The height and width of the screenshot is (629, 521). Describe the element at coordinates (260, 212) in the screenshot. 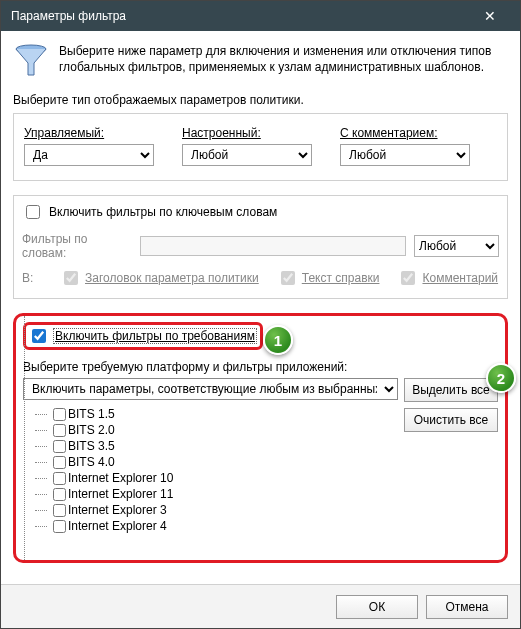

I see `enable-keyword-filters: Включить фильтры по ключевым словам` at that location.